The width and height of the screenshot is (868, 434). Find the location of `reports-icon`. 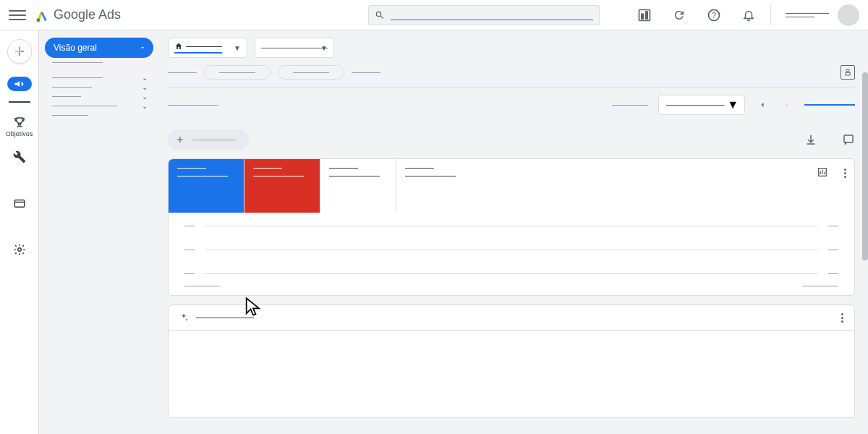

reports-icon is located at coordinates (644, 15).